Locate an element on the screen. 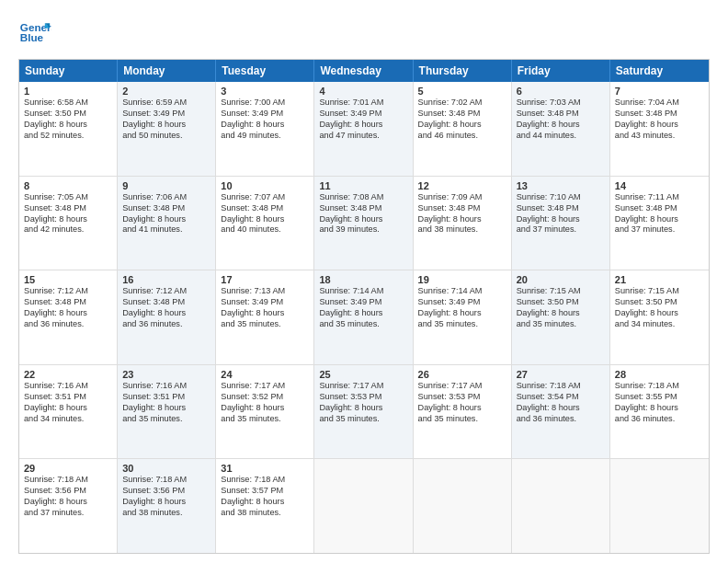  cal-cell-3: 3Sunrise: 7:00 AMSunset: 3:49 PMDaylight… is located at coordinates (265, 129).